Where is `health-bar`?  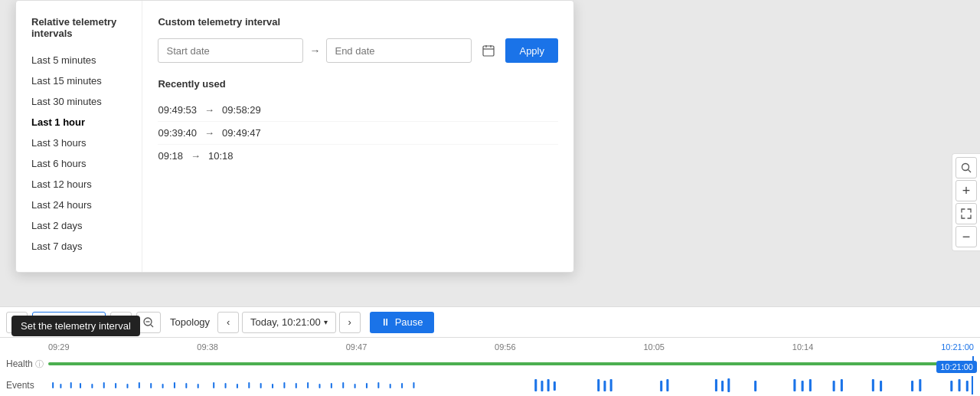 health-bar is located at coordinates (511, 364).